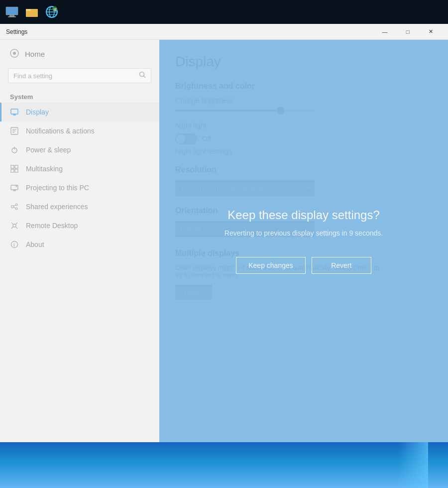 The width and height of the screenshot is (448, 488). Describe the element at coordinates (80, 169) in the screenshot. I see `sidebar-item-multitasking: Multitasking` at that location.